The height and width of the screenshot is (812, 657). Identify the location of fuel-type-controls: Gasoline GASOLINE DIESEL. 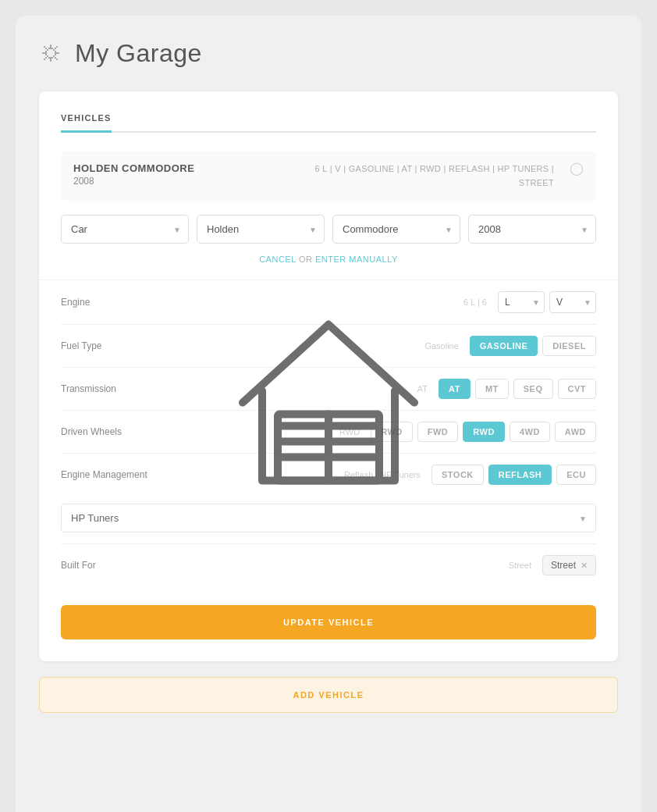
(399, 346).